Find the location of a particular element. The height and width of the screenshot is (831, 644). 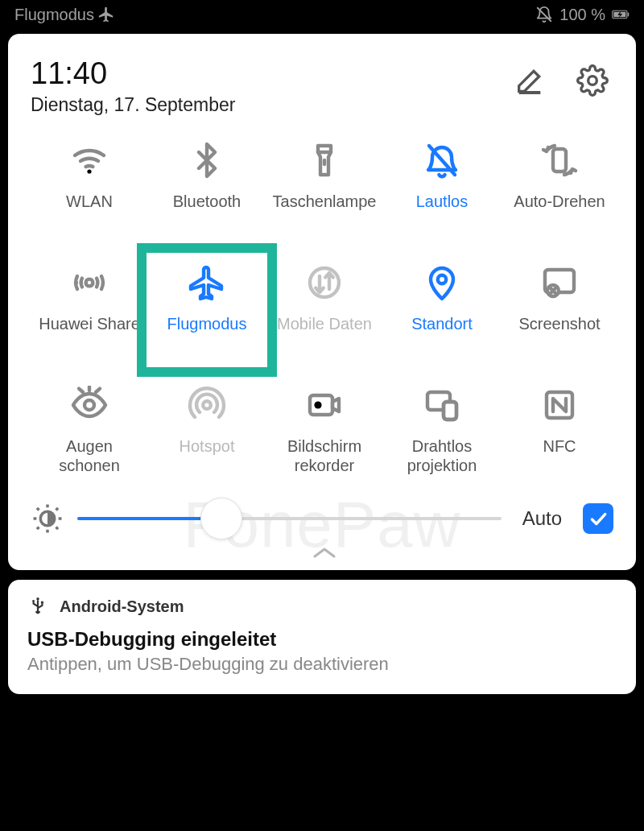

clock-date: Dienstag, 17. September is located at coordinates (133, 105).